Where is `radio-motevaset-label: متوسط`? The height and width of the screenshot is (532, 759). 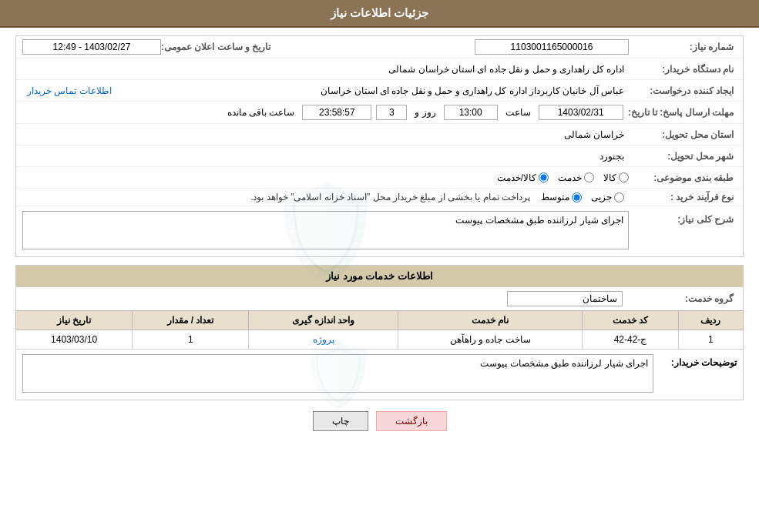 radio-motevaset-label: متوسط is located at coordinates (555, 197).